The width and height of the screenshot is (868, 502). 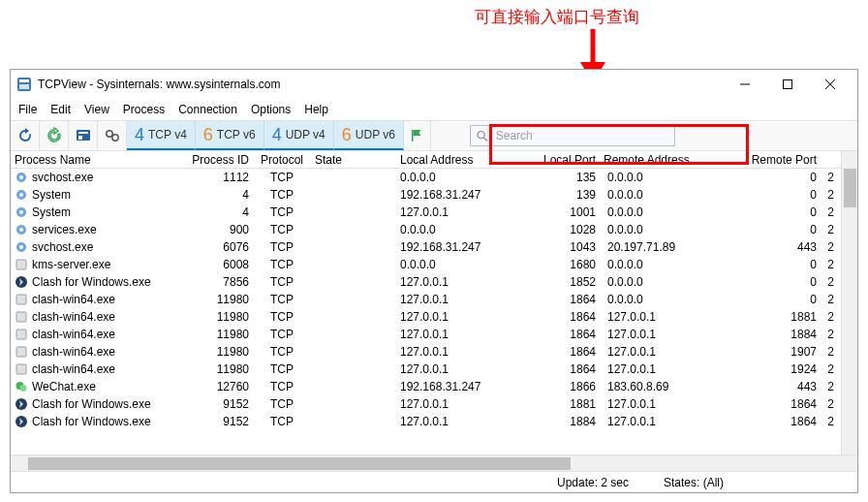 What do you see at coordinates (784, 334) in the screenshot?
I see `cell-remote-port: 1884` at bounding box center [784, 334].